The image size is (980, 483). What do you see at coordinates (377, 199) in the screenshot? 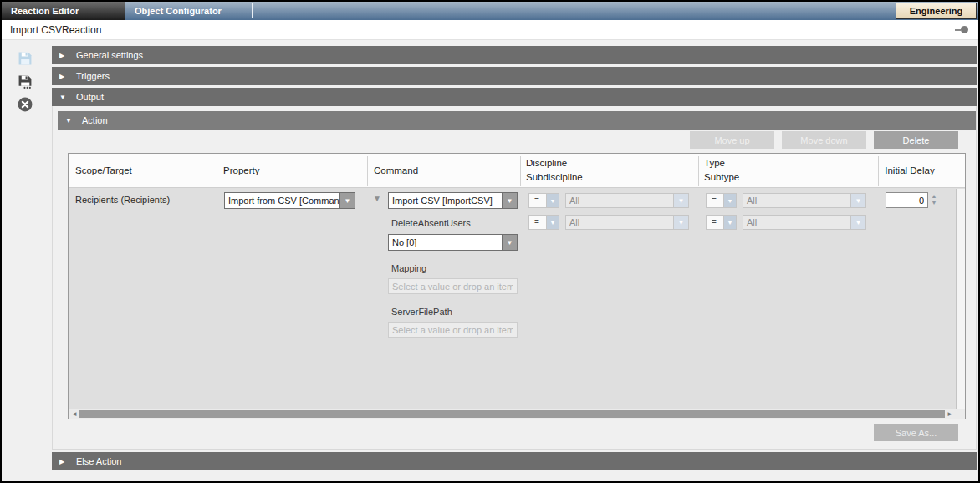
I see `command-expander-icon: ▼` at bounding box center [377, 199].